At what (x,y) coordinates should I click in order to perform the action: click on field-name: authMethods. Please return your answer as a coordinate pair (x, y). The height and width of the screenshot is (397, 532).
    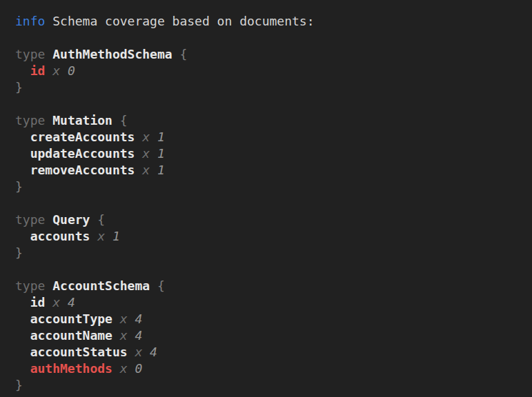
    Looking at the image, I should click on (72, 368).